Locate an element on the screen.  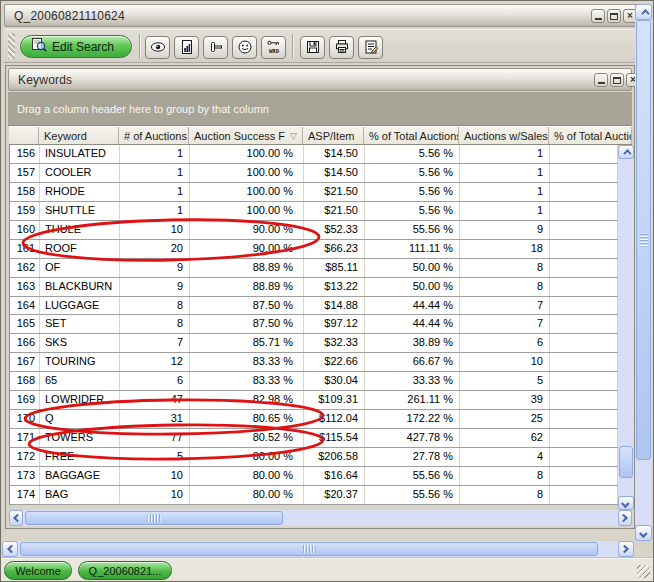
cell-auctions: 12 is located at coordinates (155, 362).